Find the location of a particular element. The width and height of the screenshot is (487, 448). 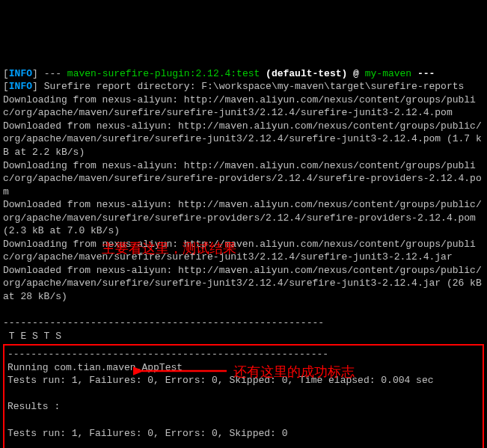

running-test: Running com.tian.maven.AppTest is located at coordinates (95, 368).